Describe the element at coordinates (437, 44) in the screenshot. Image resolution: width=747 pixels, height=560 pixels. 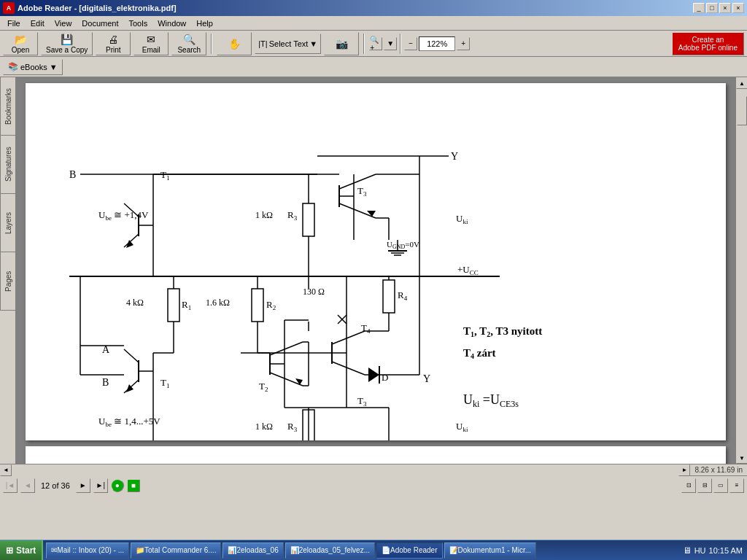
I see `zoom-value: 122%` at that location.